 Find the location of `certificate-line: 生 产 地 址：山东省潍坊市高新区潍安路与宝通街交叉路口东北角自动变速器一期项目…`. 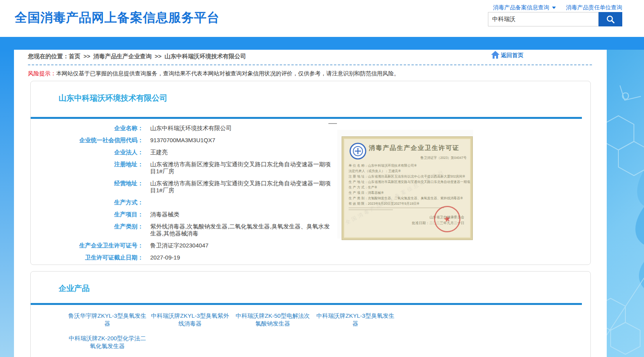

certificate-line: 生 产 地 址：山东省潍坊市高新区潍安路与宝通街交叉路口东北角自动变速器一期项目… is located at coordinates (407, 182).